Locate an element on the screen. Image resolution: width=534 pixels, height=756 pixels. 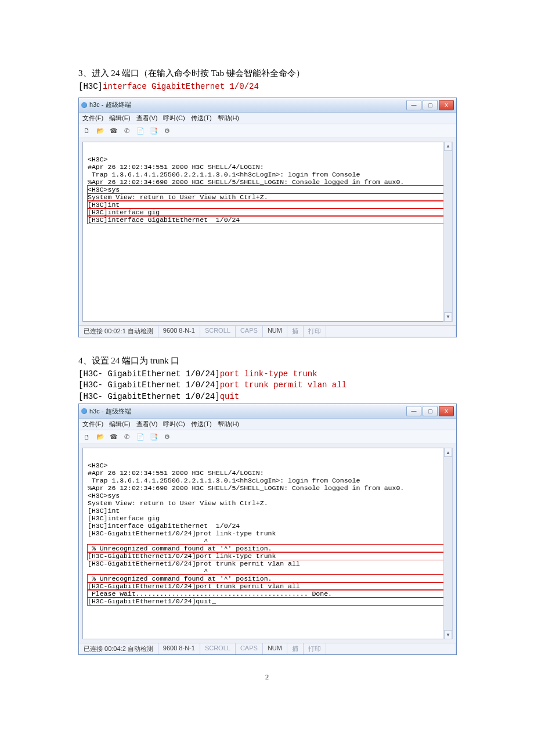
step4-heading: 4、设置 24 端口为 trunk 口 is located at coordinates (267, 361).